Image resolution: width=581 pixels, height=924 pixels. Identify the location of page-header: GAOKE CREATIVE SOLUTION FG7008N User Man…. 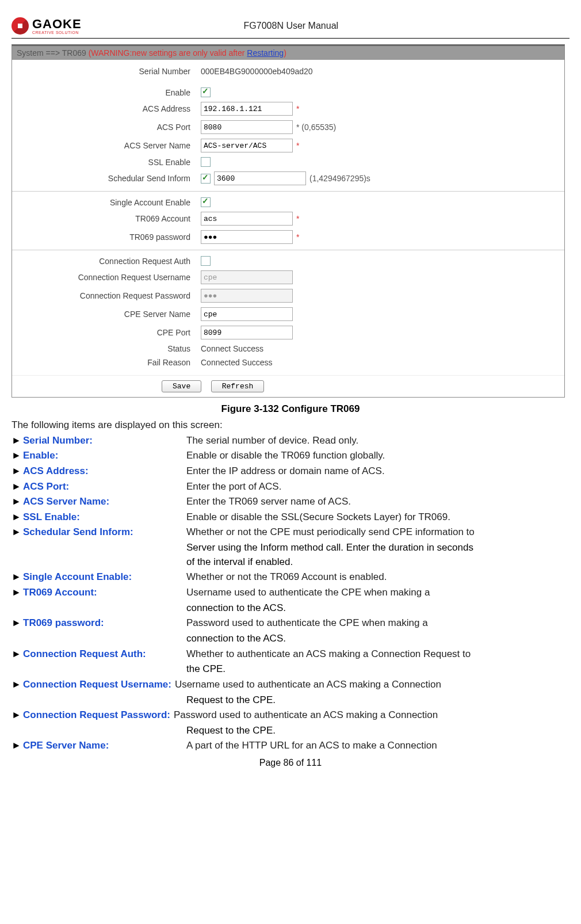
(290, 28).